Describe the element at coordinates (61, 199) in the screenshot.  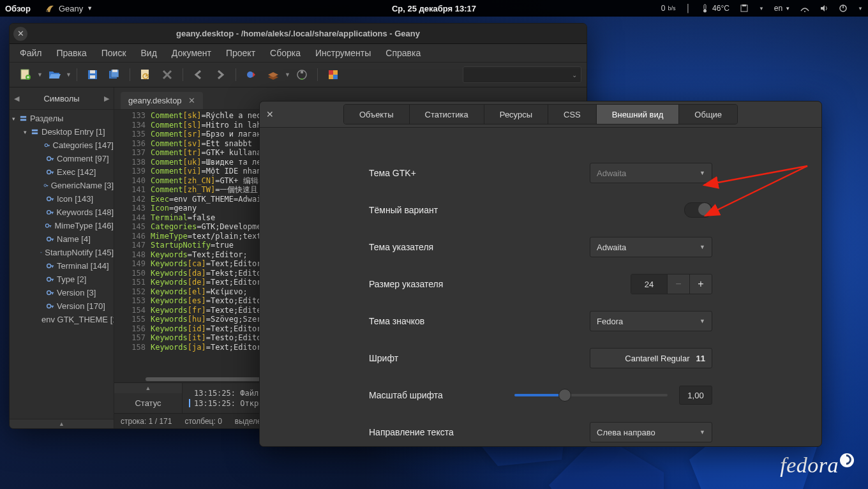
I see `symbol-node: Icon [143]` at that location.